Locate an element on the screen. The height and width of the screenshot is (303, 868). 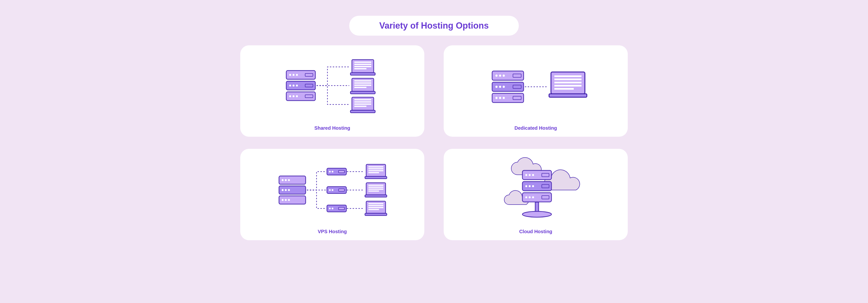
card-cloud-hosting: Cloud Hosting is located at coordinates (536, 194).